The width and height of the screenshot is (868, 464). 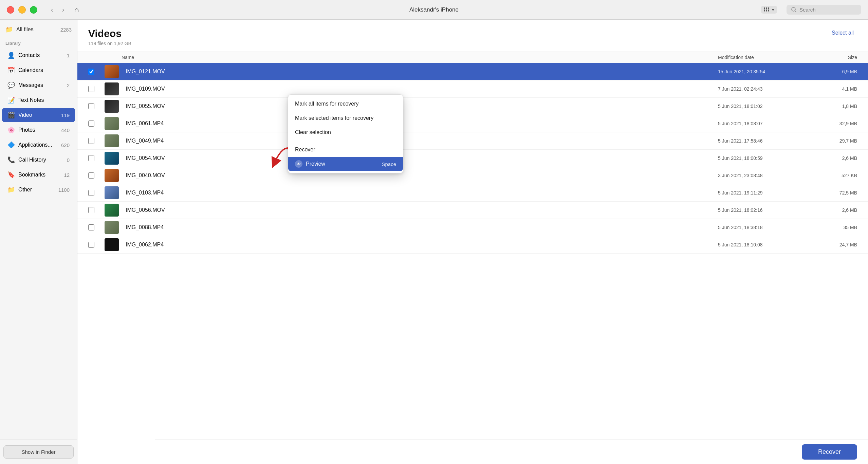 What do you see at coordinates (39, 175) in the screenshot?
I see `sidebar-item-bookmarks: 🔖 Bookmarks 12` at bounding box center [39, 175].